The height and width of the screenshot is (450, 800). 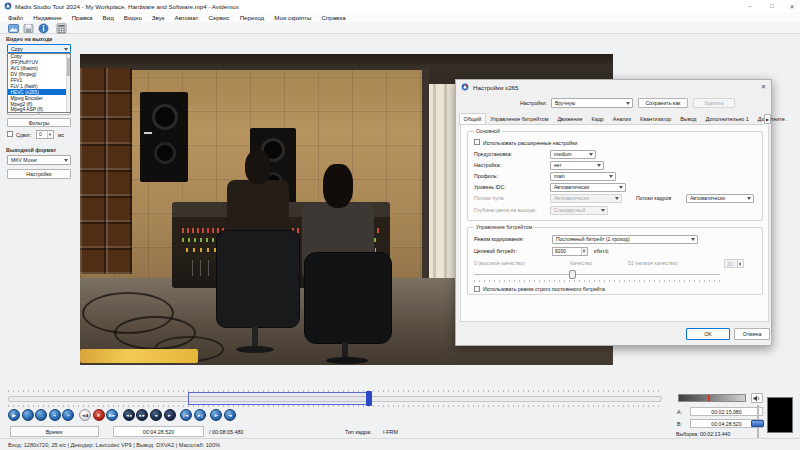 What do you see at coordinates (592, 103) in the screenshot?
I see `preset-combo: Вручную` at bounding box center [592, 103].